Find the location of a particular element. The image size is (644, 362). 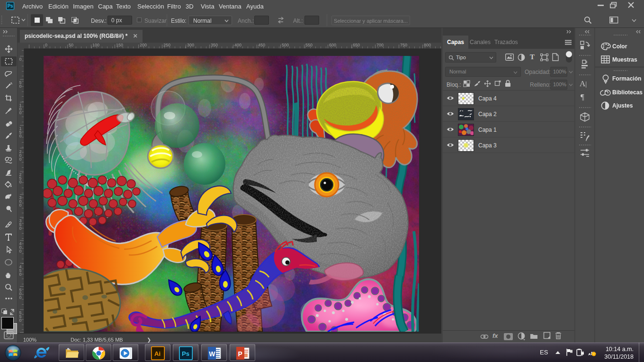

svg-text: Ai is located at coordinates (157, 353).